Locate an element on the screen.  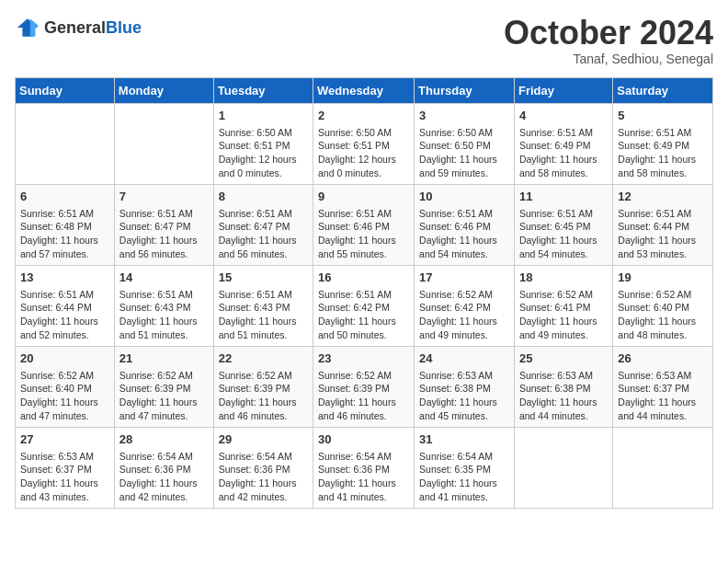
calendar-cell: 11Sunrise: 6:51 AM Sunset: 6:45 PM Dayli… is located at coordinates (563, 224).